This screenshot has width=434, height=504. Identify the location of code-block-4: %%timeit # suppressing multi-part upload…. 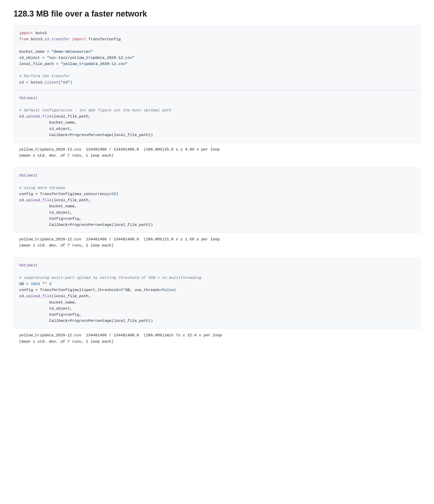
(217, 293).